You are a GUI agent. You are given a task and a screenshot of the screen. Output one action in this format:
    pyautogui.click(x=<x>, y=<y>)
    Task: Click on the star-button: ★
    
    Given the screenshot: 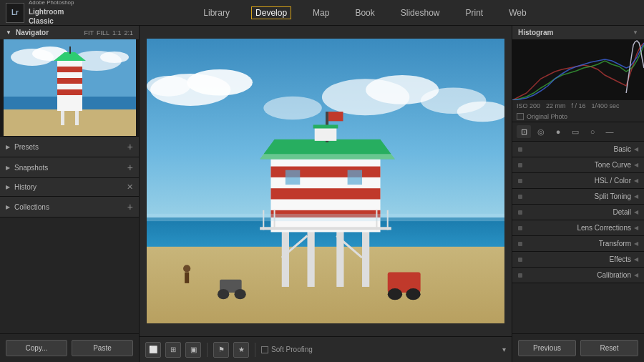 What is the action you would take?
    pyautogui.click(x=241, y=350)
    